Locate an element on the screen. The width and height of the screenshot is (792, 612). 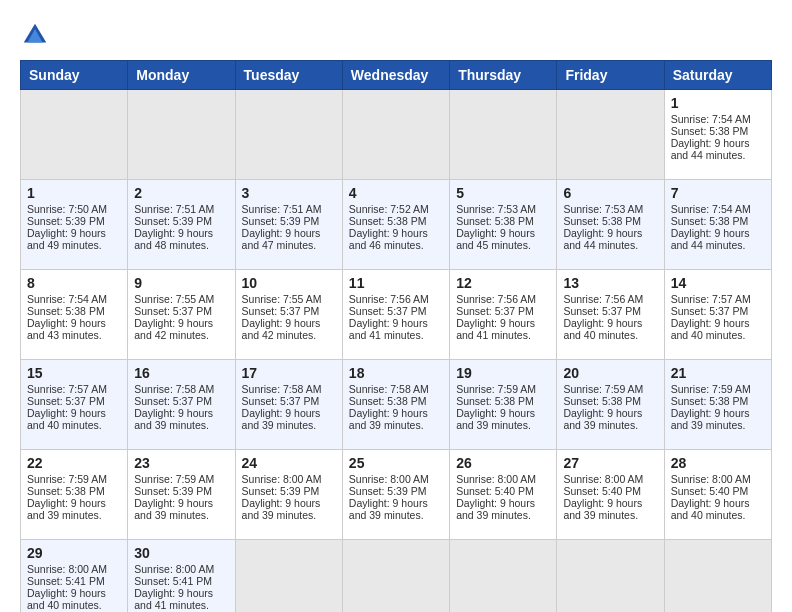
sunrise-text: Sunrise: 7:51 AM is located at coordinates (181, 209).